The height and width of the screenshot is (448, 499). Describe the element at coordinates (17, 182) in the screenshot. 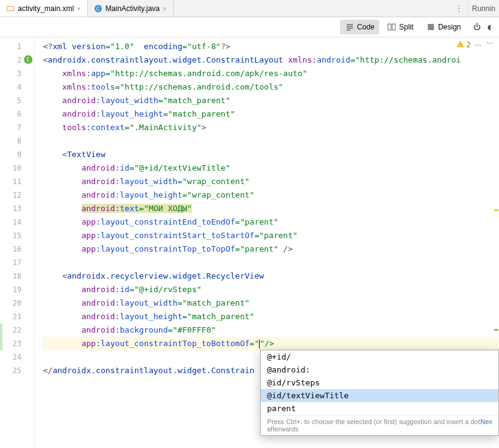

I see `line-number: 11` at that location.